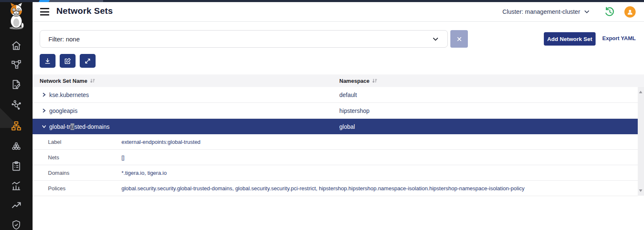 Image resolution: width=644 pixels, height=230 pixels. Describe the element at coordinates (16, 84) in the screenshot. I see `sidebar-item-policies` at that location.